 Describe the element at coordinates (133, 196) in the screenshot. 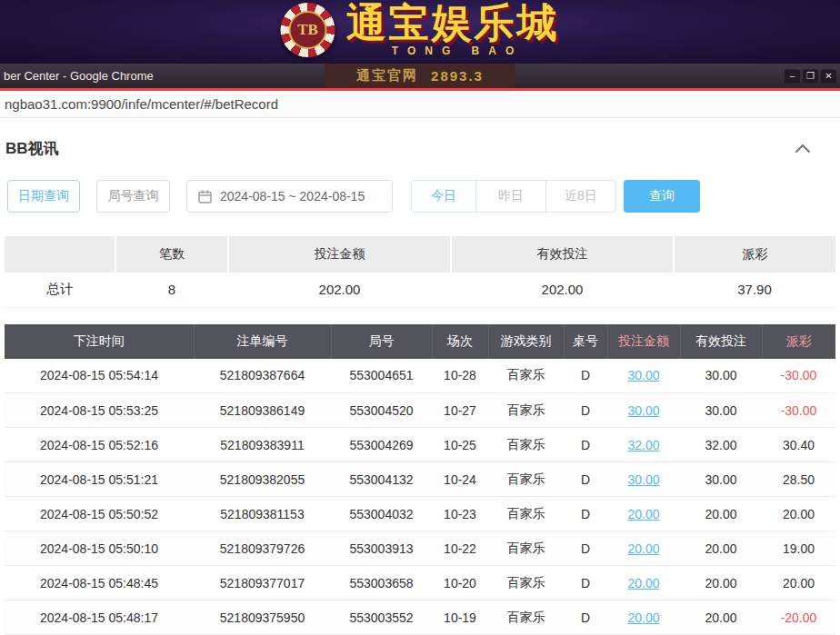

I see `round-query-button: 局号查询` at that location.